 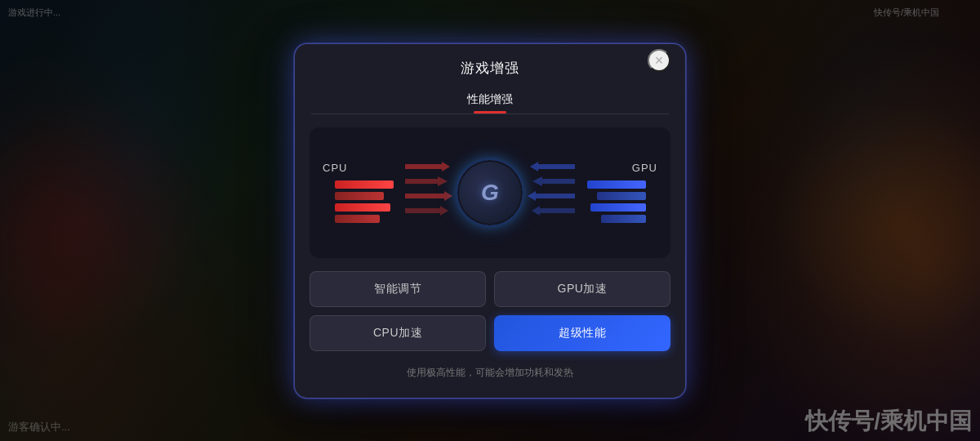 I want to click on tab-bar: 性能增强, so click(x=490, y=100).